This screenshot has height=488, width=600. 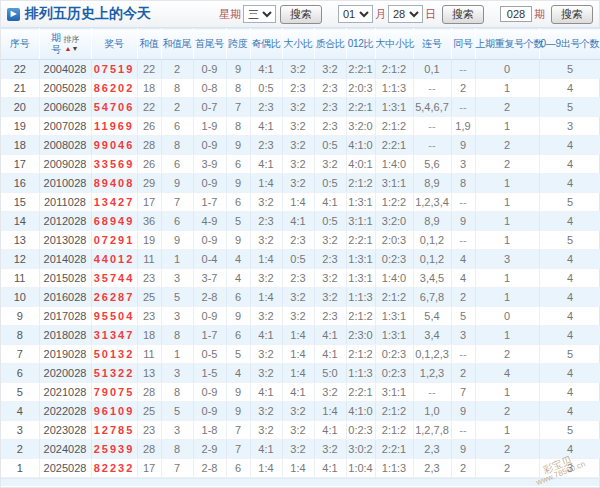 I want to click on issue-input, so click(x=516, y=14).